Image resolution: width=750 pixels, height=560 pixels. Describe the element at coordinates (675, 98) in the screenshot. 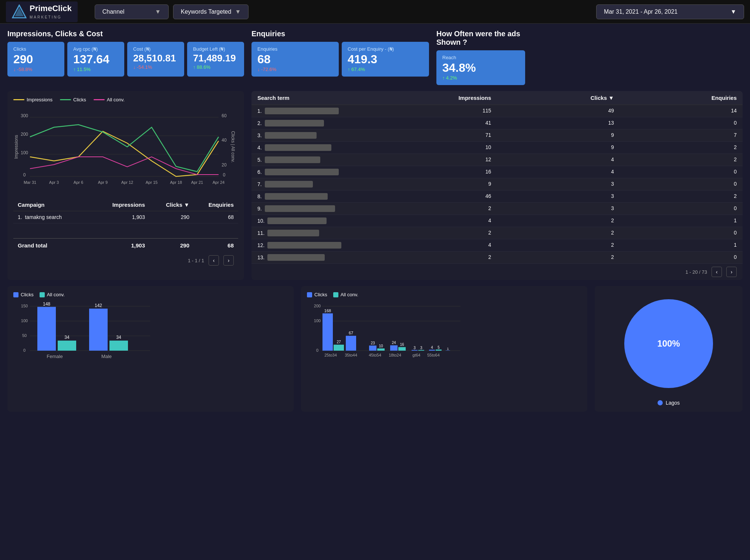

I see `enquiries-col: Enquiries` at that location.